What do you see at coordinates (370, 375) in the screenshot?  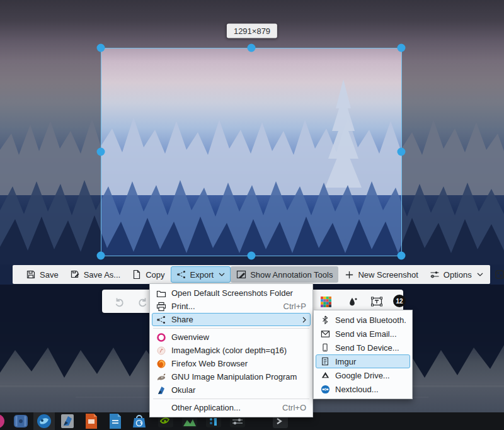 I see `menu-item-label: Google Drive...` at bounding box center [370, 375].